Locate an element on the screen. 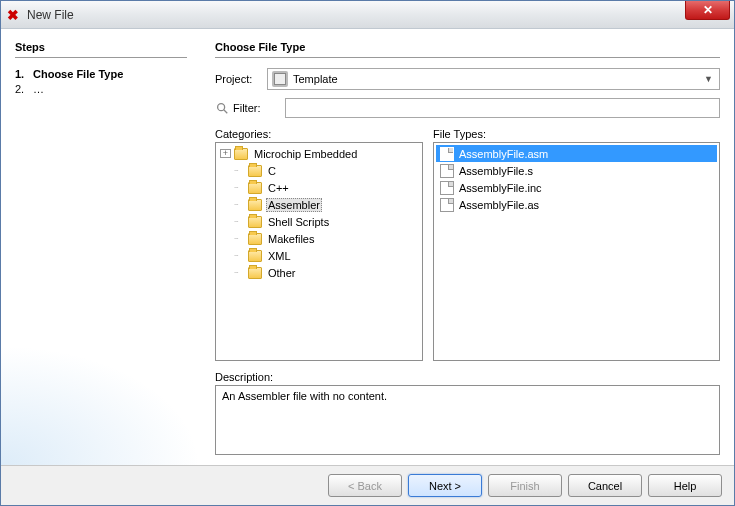  filter-row: Filter: is located at coordinates (468, 108).